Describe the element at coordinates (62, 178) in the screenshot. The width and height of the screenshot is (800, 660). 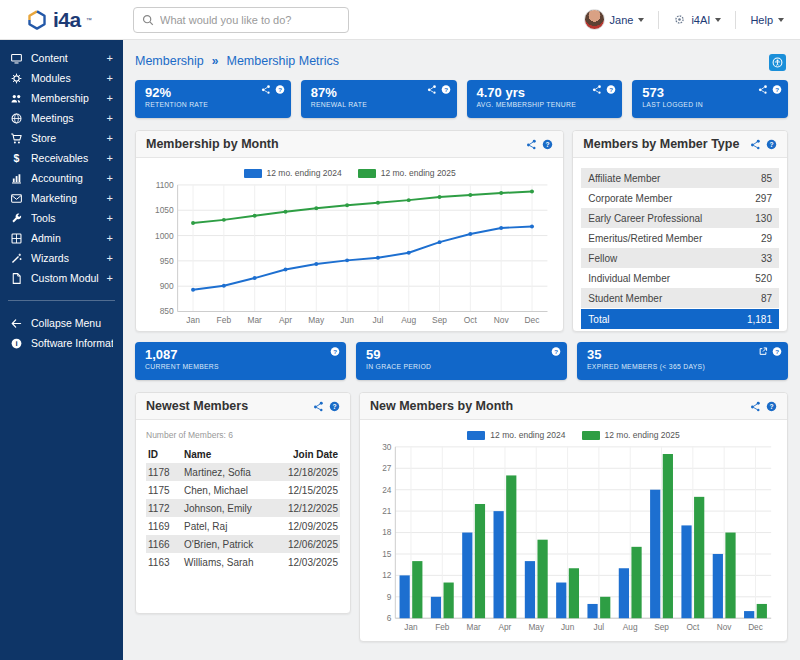
I see `sidebar-item-accounting: Accounting+` at that location.